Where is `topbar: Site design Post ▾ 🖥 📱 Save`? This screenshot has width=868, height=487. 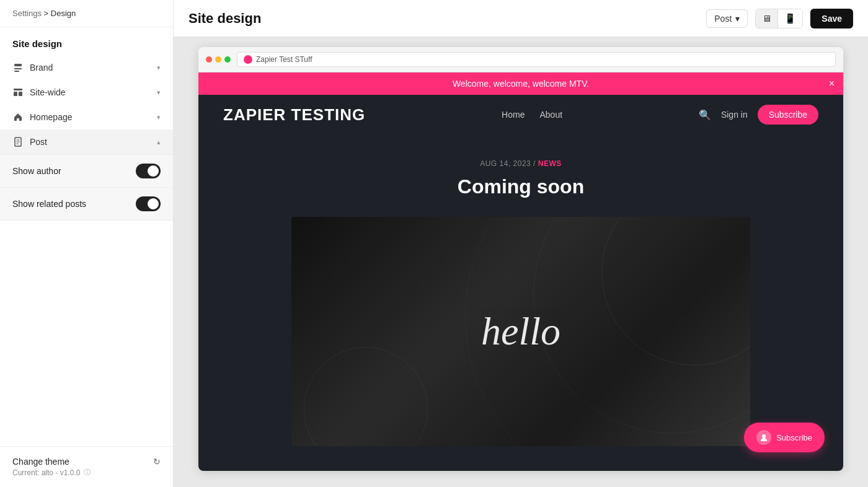
topbar: Site design Post ▾ 🖥 📱 Save is located at coordinates (521, 19).